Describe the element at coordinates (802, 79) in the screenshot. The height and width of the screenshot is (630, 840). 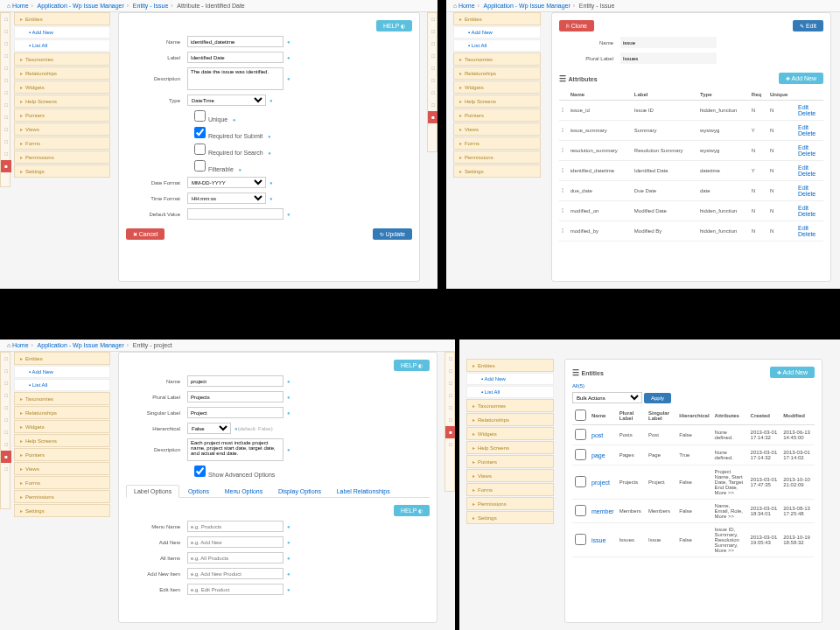
I see `add-attribute-button: ✚ Add New` at that location.